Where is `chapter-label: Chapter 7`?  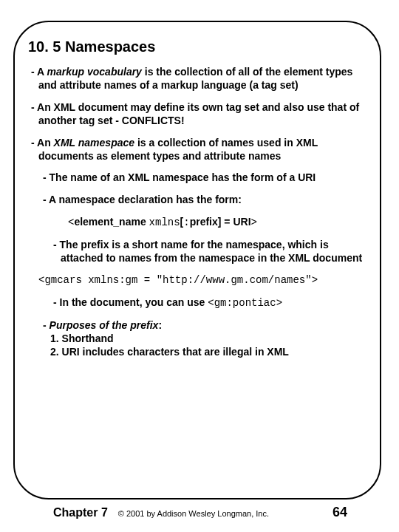 chapter-label: Chapter 7 is located at coordinates (81, 513).